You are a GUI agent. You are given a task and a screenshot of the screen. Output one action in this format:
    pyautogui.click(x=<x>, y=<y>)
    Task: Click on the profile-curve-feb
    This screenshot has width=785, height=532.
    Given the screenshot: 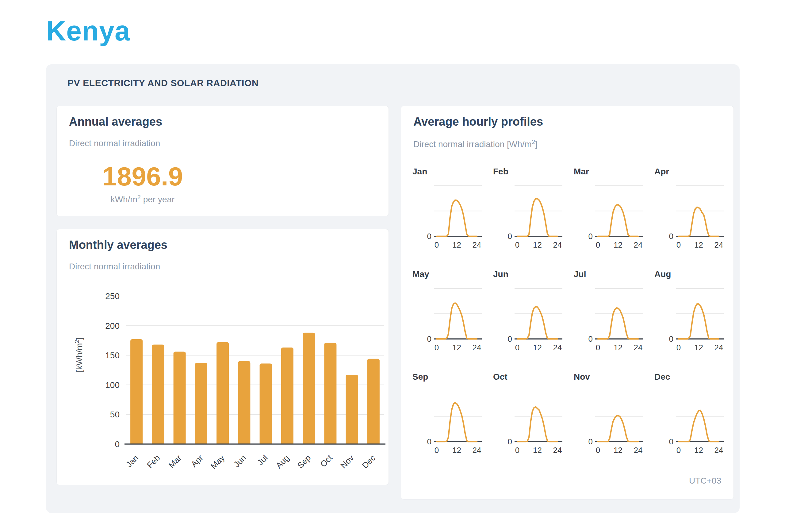 What is the action you would take?
    pyautogui.click(x=537, y=217)
    